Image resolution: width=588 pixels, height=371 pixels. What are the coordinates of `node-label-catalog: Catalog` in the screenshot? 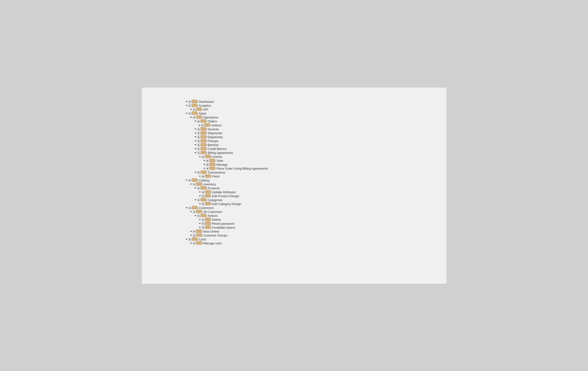 It's located at (204, 180).